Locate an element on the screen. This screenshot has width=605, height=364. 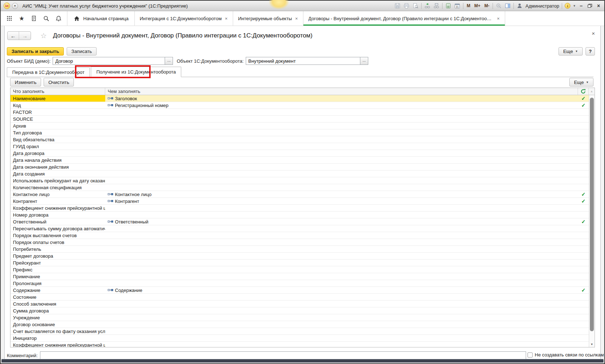
row-what-cell: Дата начала действия is located at coordinates (58, 160).